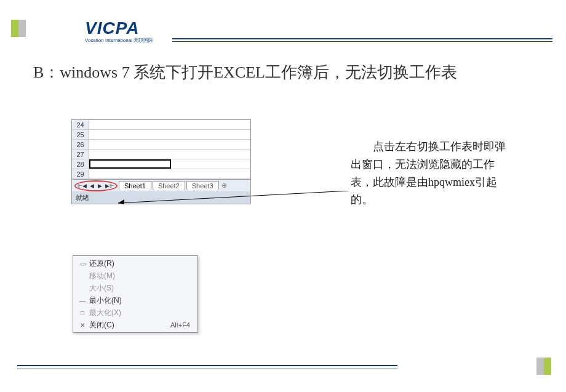 Image resolution: width=566 pixels, height=392 pixels. Describe the element at coordinates (161, 198) in the screenshot. I see `status-bar: 就绪` at that location.